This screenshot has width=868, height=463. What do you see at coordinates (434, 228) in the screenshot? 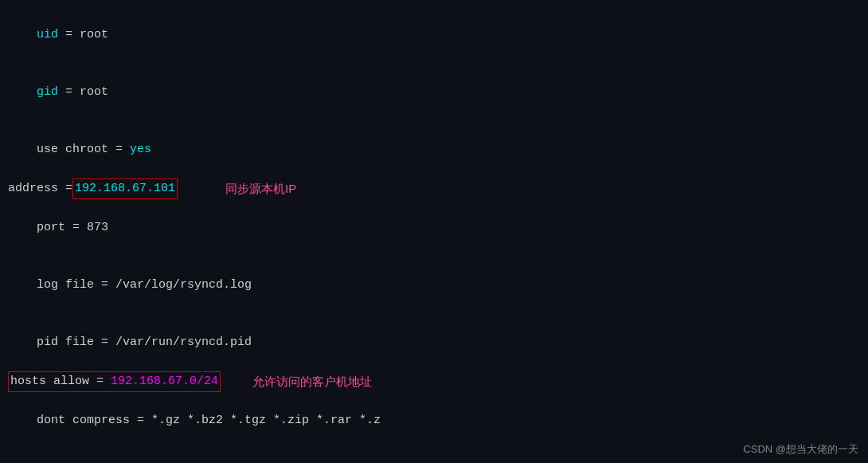
I see `line-port: port = 873` at bounding box center [434, 228].